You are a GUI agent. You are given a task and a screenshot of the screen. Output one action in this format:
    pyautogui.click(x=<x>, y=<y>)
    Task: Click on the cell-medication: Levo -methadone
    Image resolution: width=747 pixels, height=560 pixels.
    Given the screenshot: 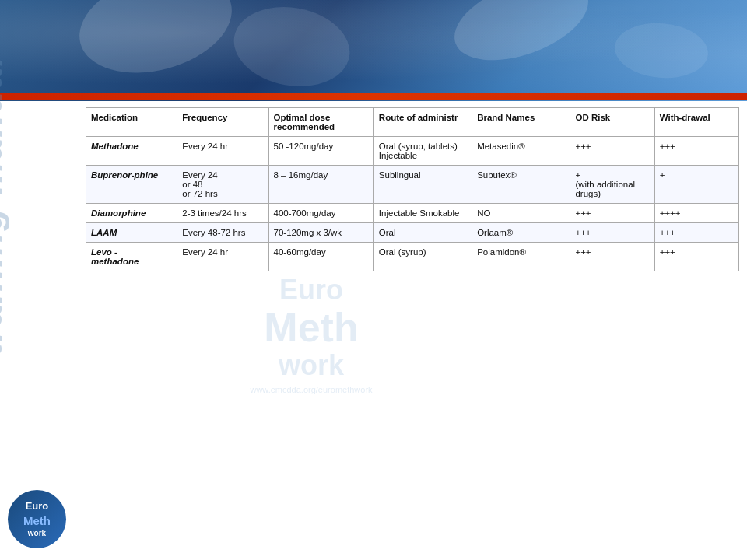 What is the action you would take?
    pyautogui.click(x=132, y=257)
    